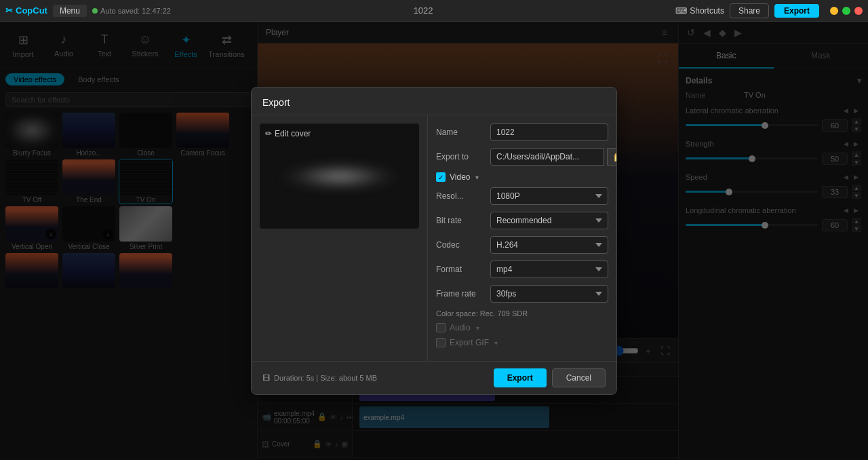  I want to click on window-controls, so click(846, 11).